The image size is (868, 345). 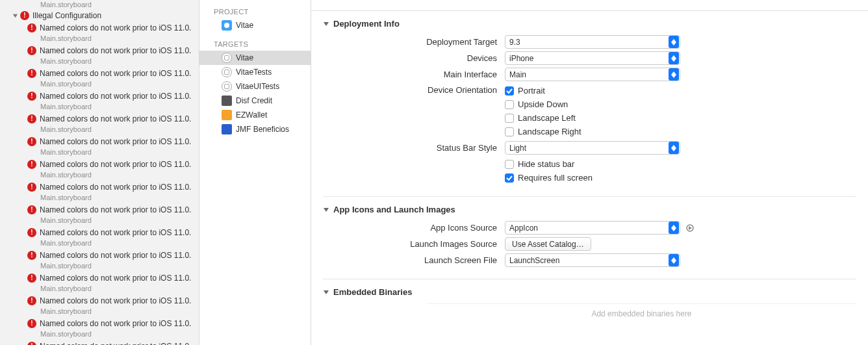 What do you see at coordinates (255, 58) in the screenshot?
I see `target-item: Vitae` at bounding box center [255, 58].